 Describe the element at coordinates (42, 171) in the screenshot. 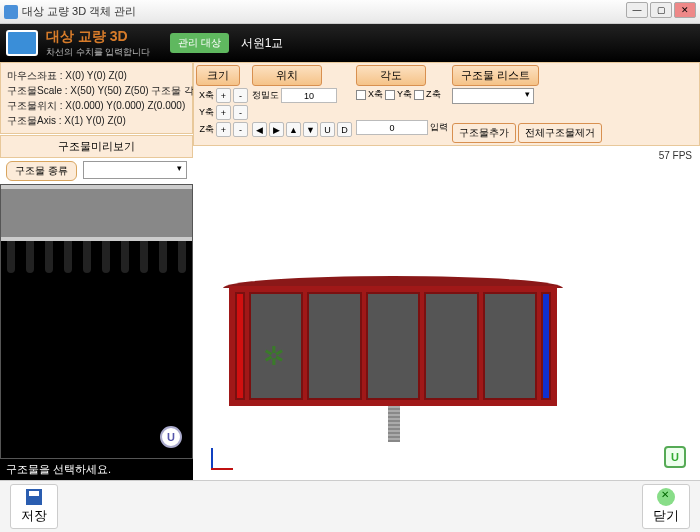

I see `structure-type-button: 구조물 종류` at that location.